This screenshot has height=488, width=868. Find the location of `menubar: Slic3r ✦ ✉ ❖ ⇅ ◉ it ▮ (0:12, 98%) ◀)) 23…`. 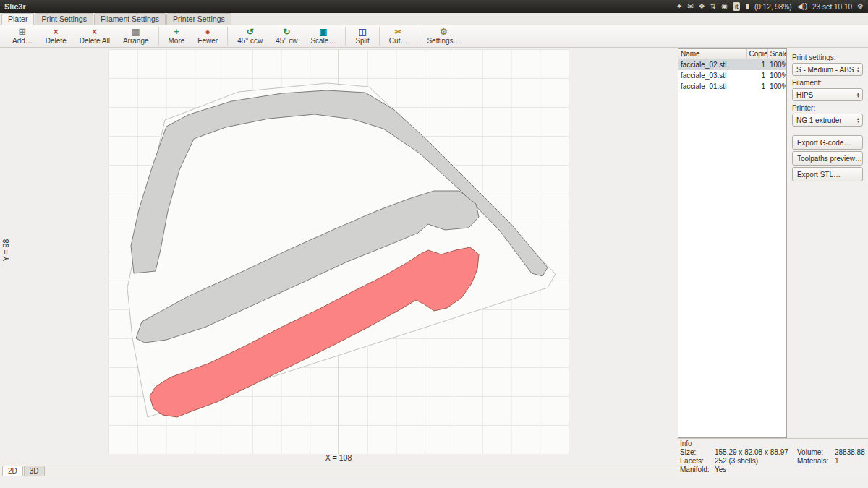

menubar: Slic3r ✦ ✉ ❖ ⇅ ◉ it ▮ (0:12, 98%) ◀)) 23… is located at coordinates (434, 7).